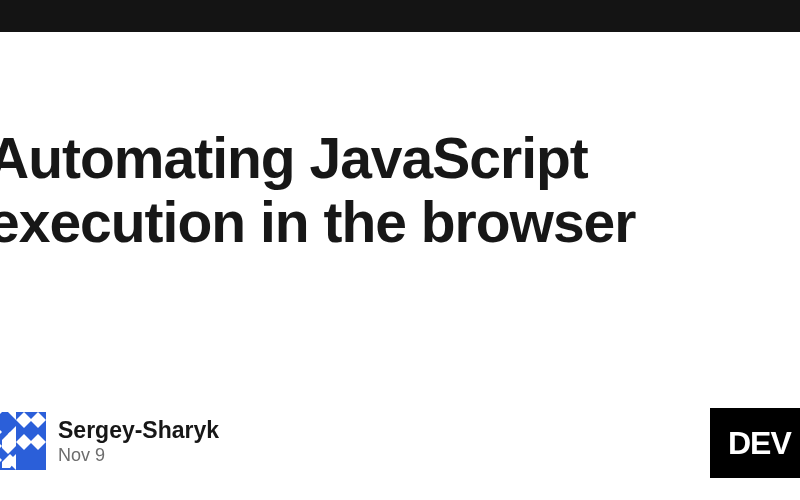 Image resolution: width=800 pixels, height=500 pixels. Describe the element at coordinates (23, 441) in the screenshot. I see `author-avatar` at that location.